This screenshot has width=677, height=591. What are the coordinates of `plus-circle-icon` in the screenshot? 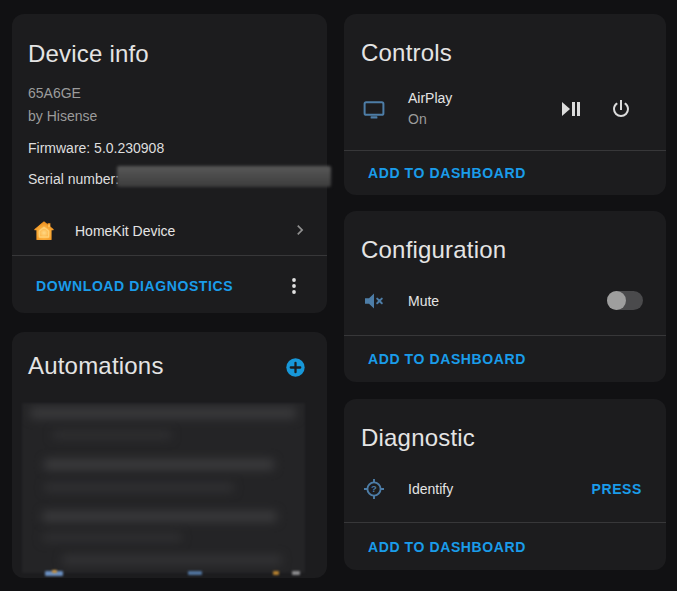 It's located at (296, 368).